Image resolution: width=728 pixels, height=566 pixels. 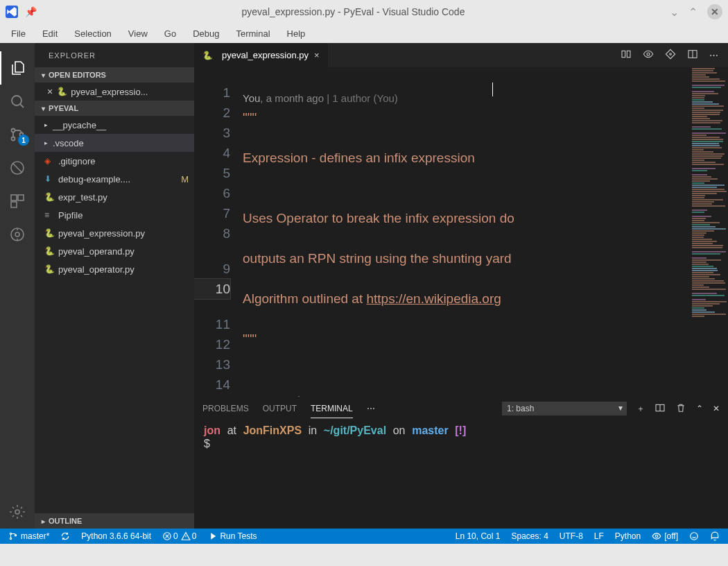 I want to click on output-tab: OUTPUT, so click(x=280, y=409).